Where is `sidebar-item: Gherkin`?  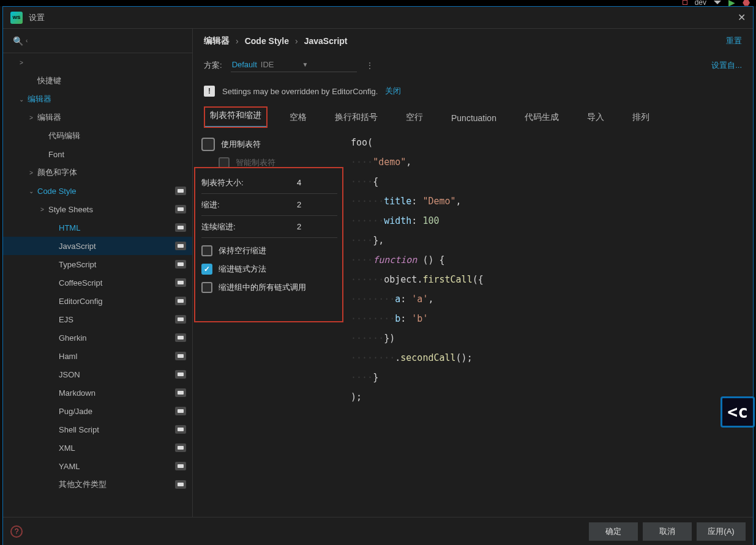
sidebar-item: Gherkin is located at coordinates (98, 338).